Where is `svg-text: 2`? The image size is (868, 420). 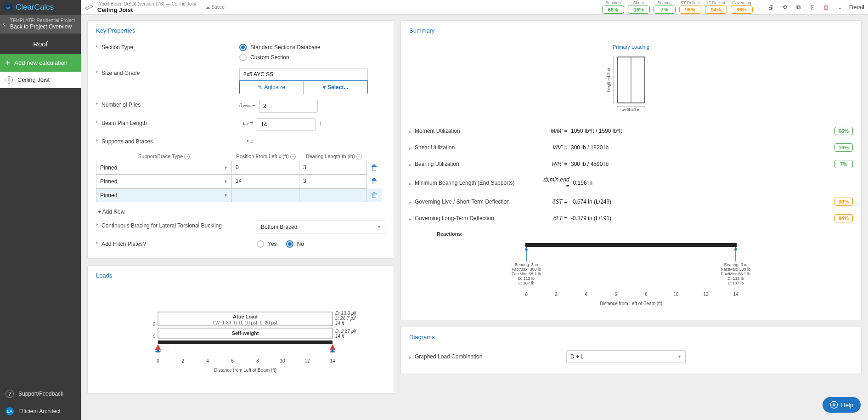 svg-text: 2 is located at coordinates (183, 361).